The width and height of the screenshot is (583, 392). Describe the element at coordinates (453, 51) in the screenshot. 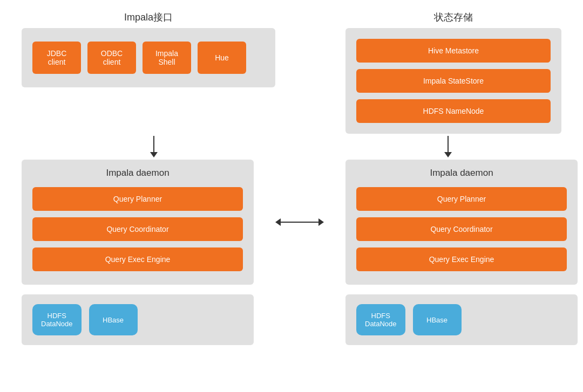

I see `hive-metastore-btn: Hive Metastore` at that location.